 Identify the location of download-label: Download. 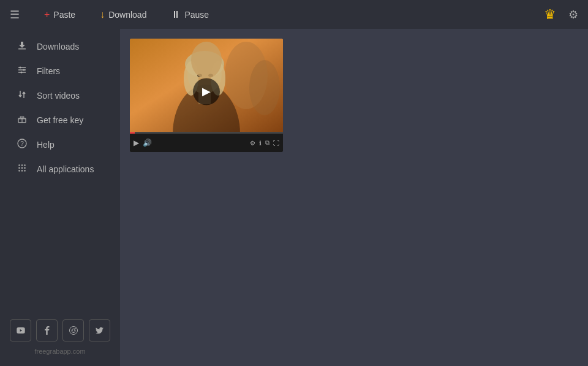
(127, 15).